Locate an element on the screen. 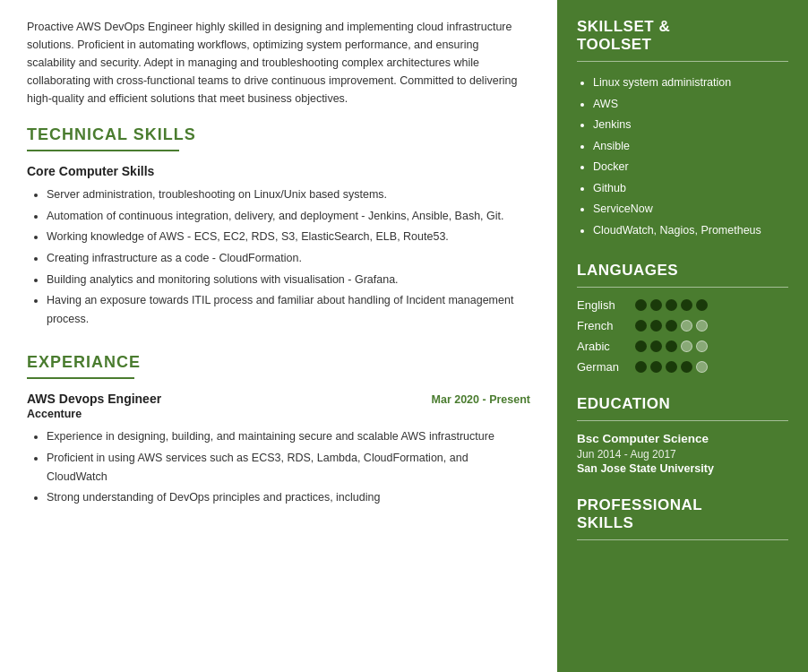 Image resolution: width=808 pixels, height=672 pixels. skillset-divider is located at coordinates (683, 61).